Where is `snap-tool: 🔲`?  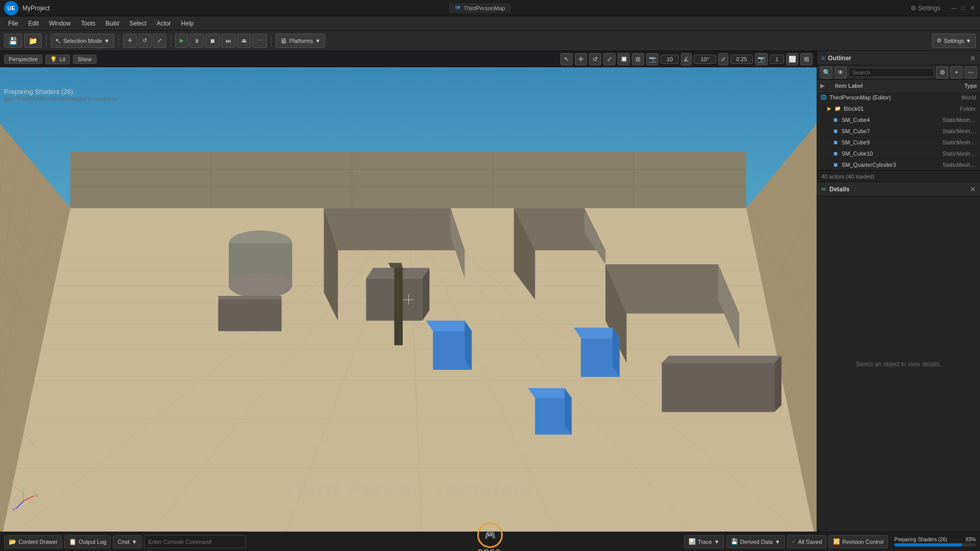
snap-tool: 🔲 is located at coordinates (624, 59).